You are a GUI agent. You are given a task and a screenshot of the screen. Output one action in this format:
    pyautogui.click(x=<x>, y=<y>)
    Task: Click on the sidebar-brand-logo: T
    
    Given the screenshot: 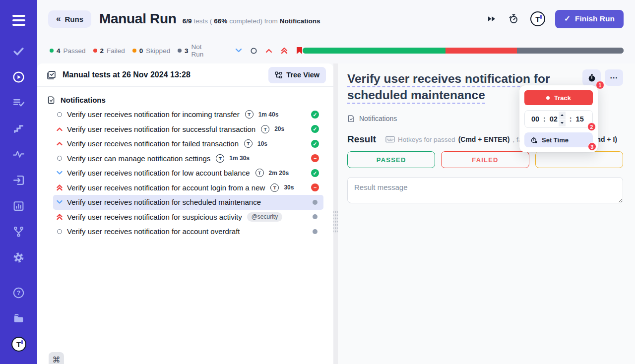 What is the action you would take?
    pyautogui.click(x=19, y=344)
    